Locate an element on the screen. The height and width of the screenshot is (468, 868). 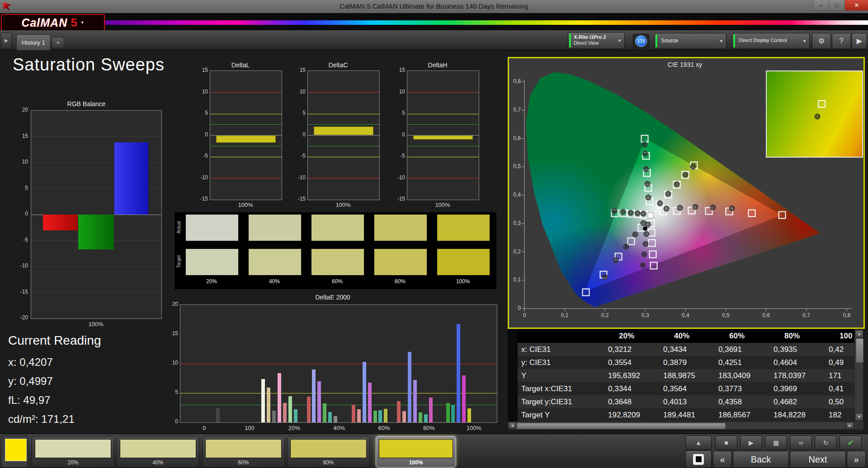
settings-button: ⚙ is located at coordinates (821, 41).